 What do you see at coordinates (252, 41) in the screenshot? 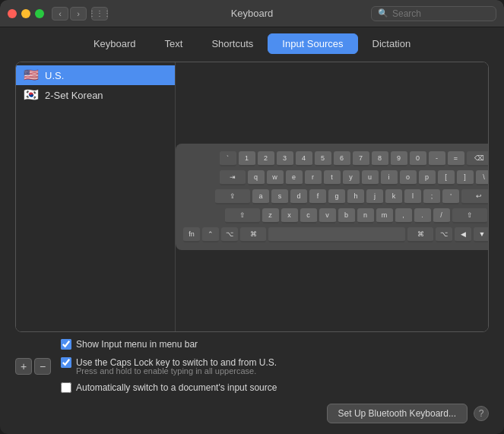
I see `tabs-bar: Keyboard Text Shortcuts Input Sources Di…` at bounding box center [252, 41].